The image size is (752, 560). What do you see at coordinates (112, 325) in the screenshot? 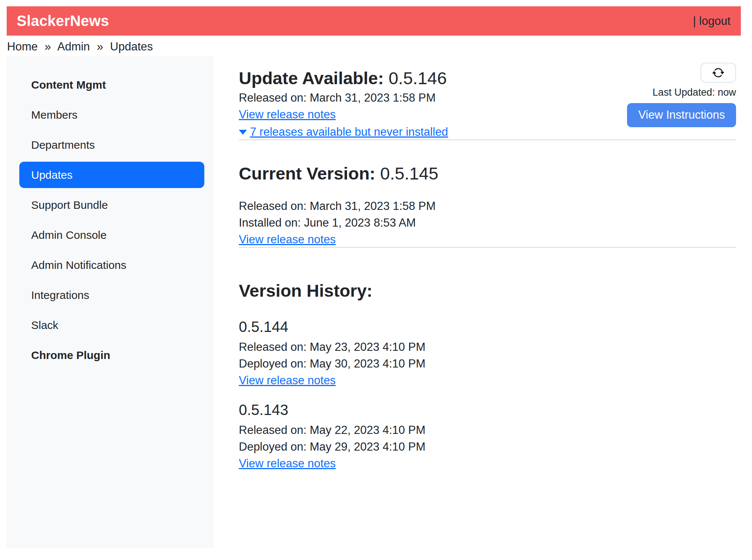
I see `sidebar-item-slack: Slack` at bounding box center [112, 325].